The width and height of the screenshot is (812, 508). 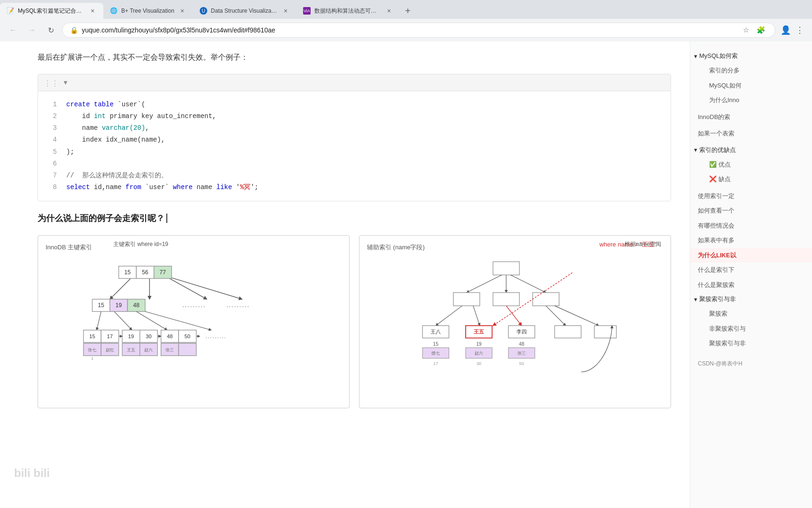 What do you see at coordinates (751, 226) in the screenshot?
I see `sidebar-item-when-fail: 有哪些情况会` at bounding box center [751, 226].